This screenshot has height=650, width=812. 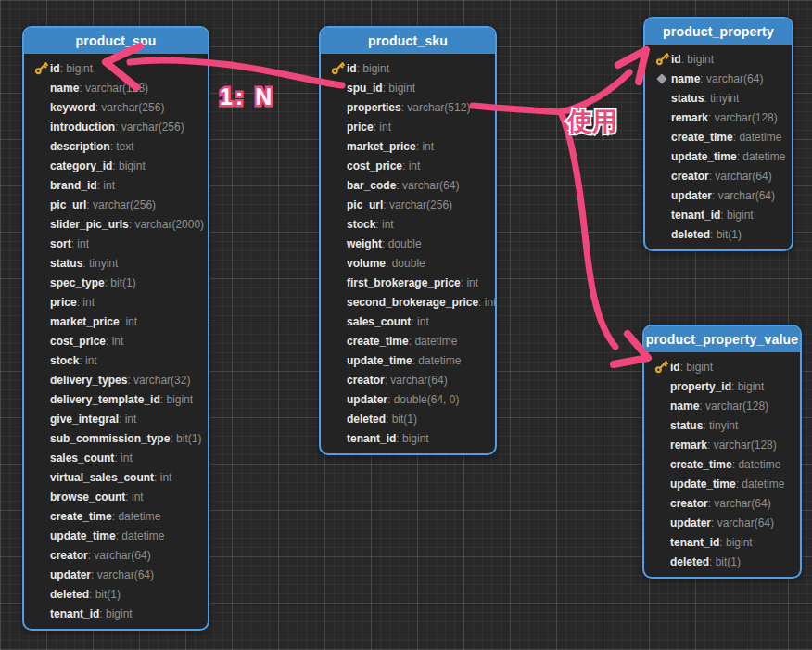 I want to click on field-name: sort, so click(x=61, y=244).